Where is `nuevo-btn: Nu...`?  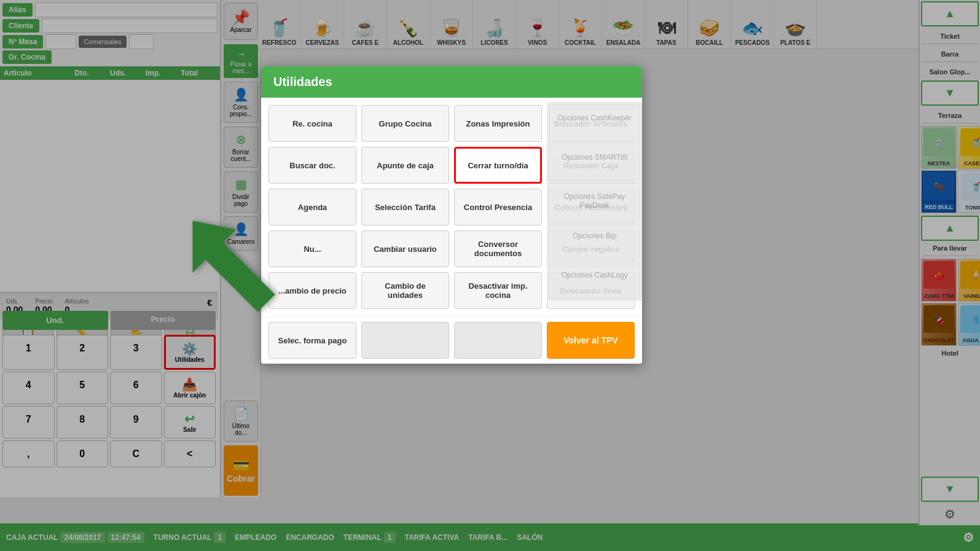
nuevo-btn: Nu... is located at coordinates (312, 249).